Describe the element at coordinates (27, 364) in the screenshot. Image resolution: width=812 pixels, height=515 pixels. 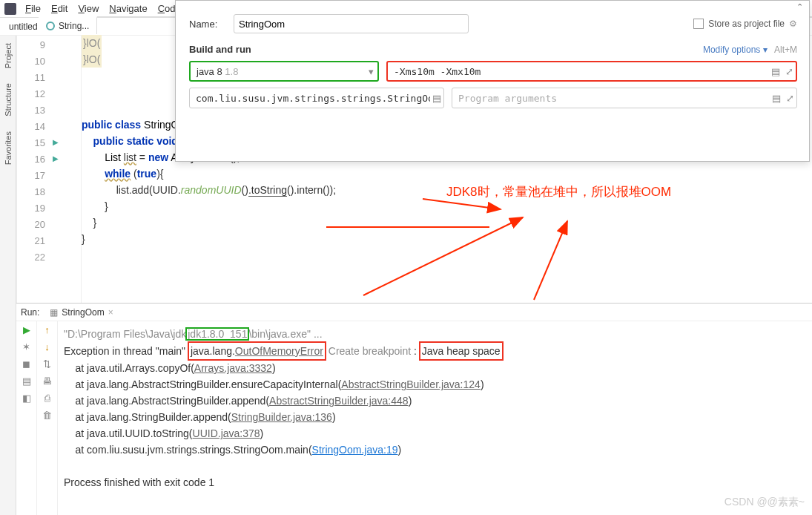
I see `stop-icon: ◼` at that location.